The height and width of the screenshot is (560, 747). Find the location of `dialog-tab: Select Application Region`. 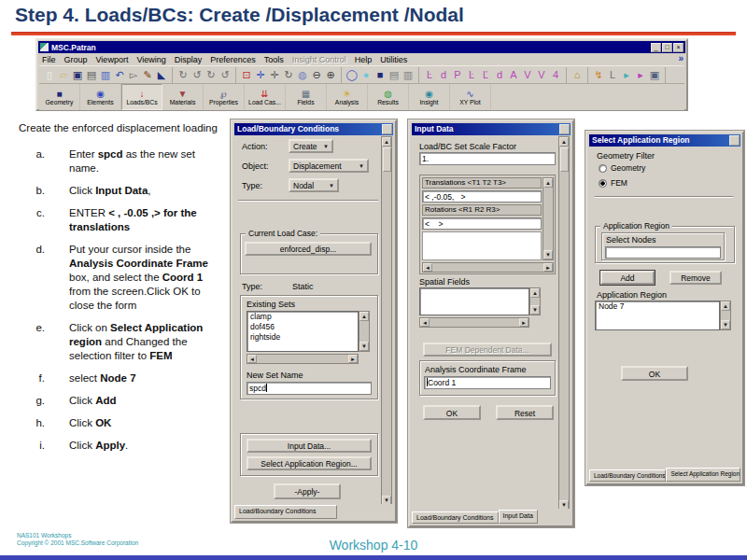

dialog-tab: Select Application Region is located at coordinates (703, 474).